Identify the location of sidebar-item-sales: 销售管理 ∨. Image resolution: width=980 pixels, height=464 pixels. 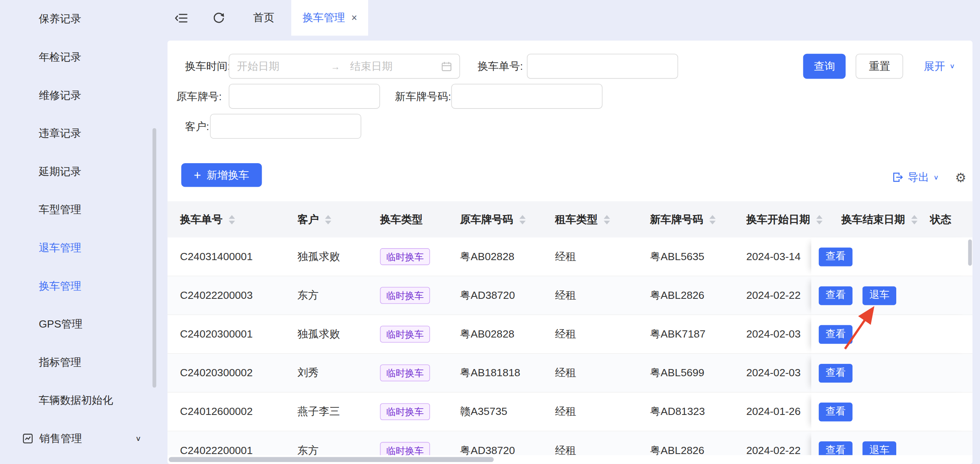
(79, 438).